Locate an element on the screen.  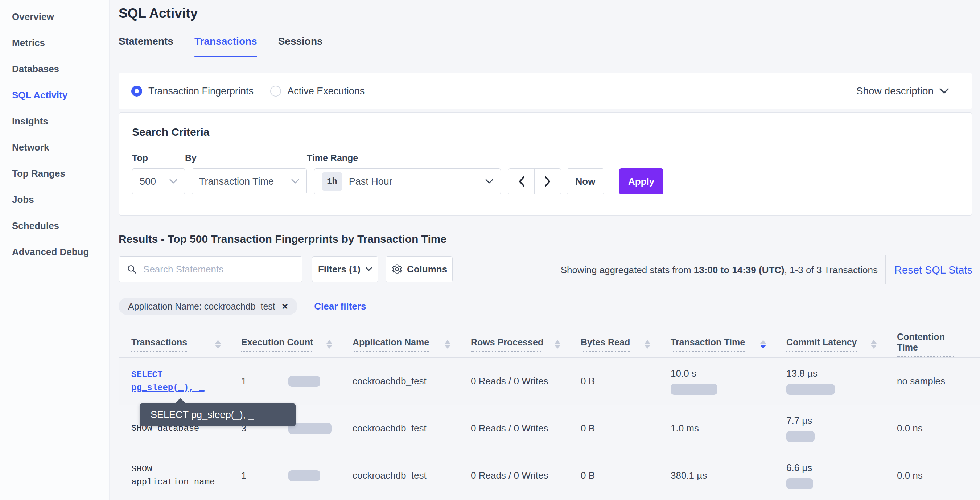
commit-latency-cell: 6.6 µs is located at coordinates (842, 476).